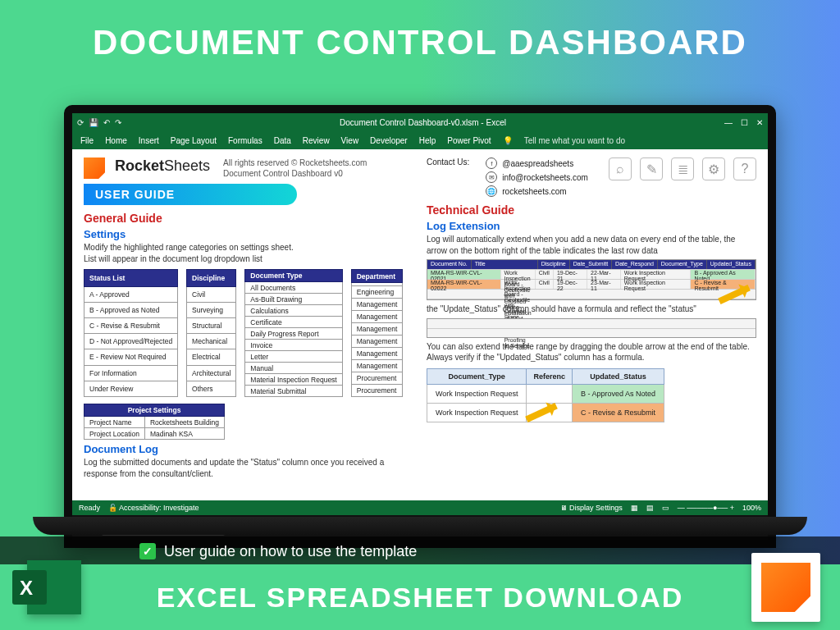  What do you see at coordinates (107, 123) in the screenshot?
I see `undo-icon: ↶` at bounding box center [107, 123].